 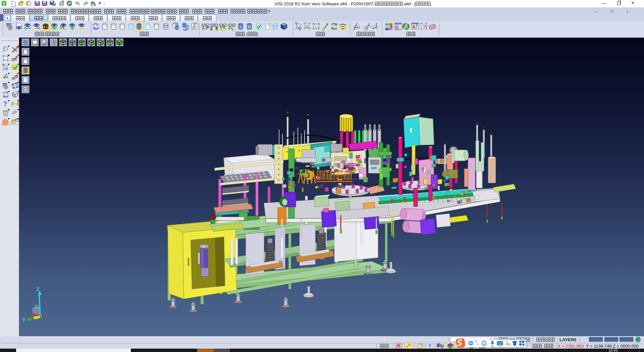 What do you see at coordinates (24, 320) in the screenshot?
I see `svg-text: Y` at bounding box center [24, 320].